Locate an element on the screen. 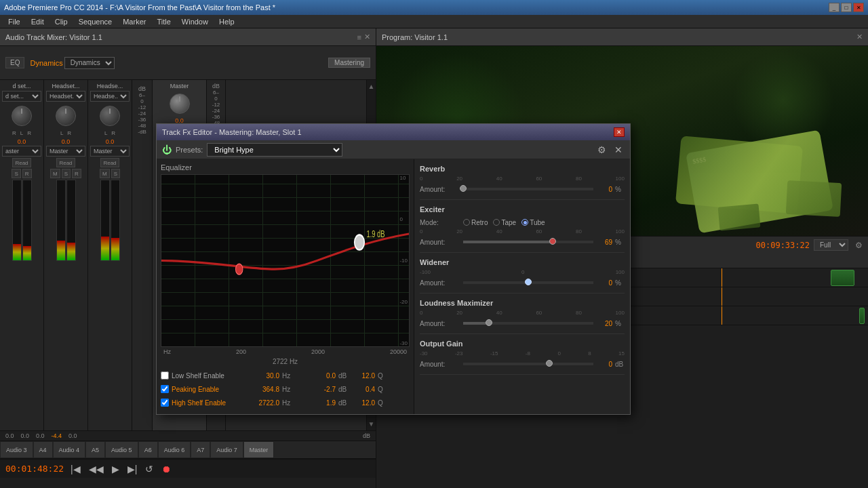 Image resolution: width=868 pixels, height=488 pixels. menu-sequence: Sequence is located at coordinates (96, 22).